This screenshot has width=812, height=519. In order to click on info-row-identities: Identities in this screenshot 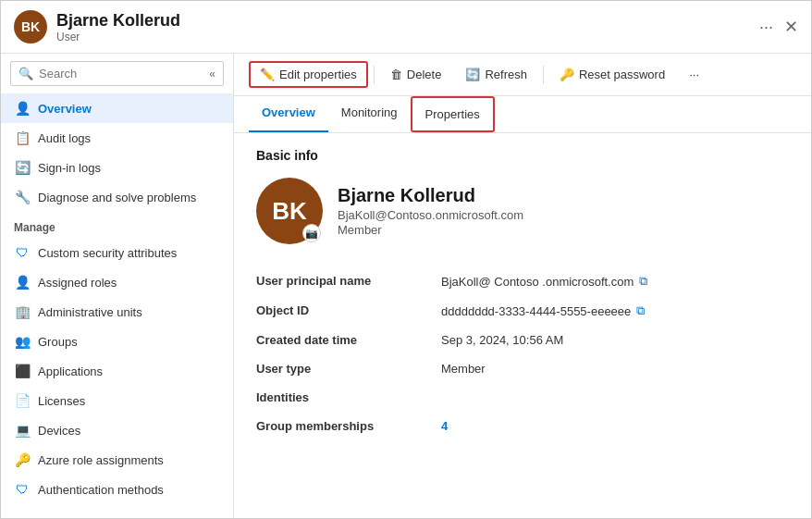, I will do `click(523, 398)`.